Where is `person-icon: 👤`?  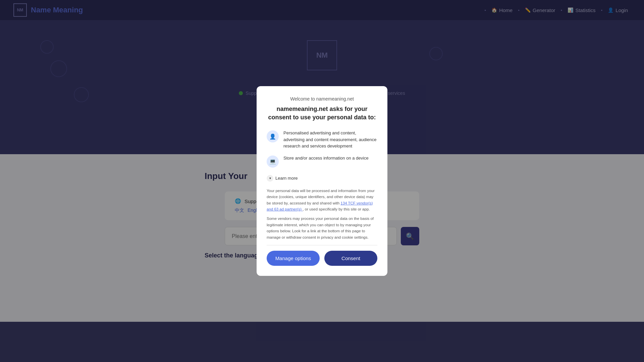 person-icon: 👤 is located at coordinates (273, 137).